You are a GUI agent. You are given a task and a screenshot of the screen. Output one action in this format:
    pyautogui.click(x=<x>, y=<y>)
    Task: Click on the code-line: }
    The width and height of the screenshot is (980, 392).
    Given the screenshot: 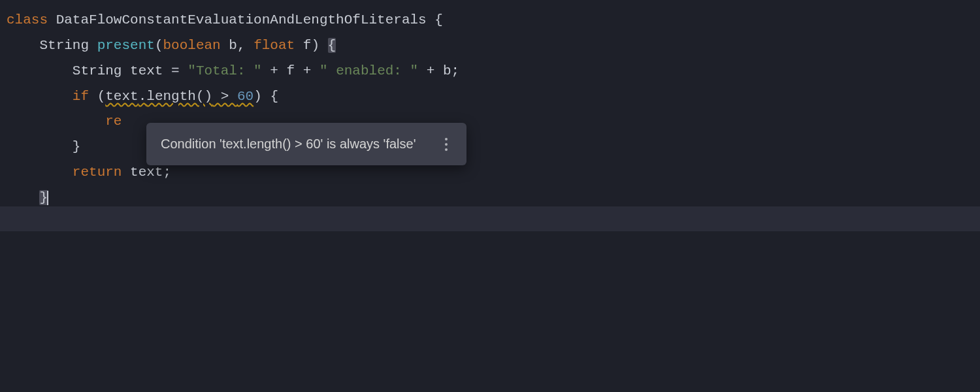 What is the action you would take?
    pyautogui.click(x=493, y=199)
    